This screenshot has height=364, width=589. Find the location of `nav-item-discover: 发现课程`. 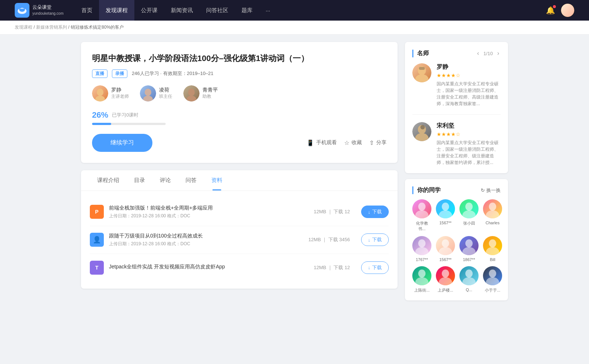

nav-item-discover: 发现课程 is located at coordinates (117, 10).